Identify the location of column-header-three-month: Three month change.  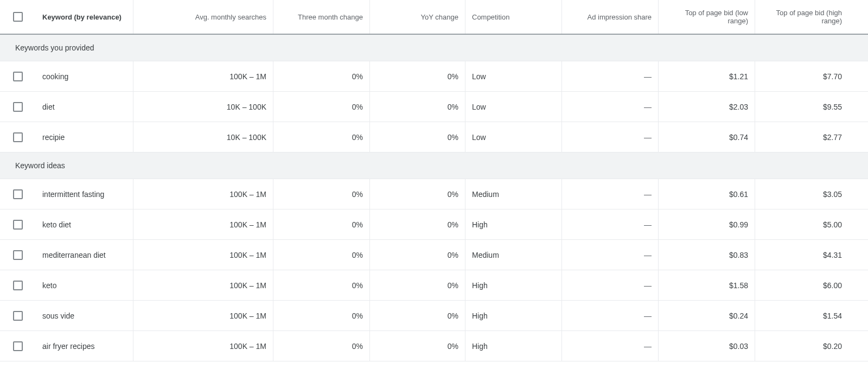
(322, 17).